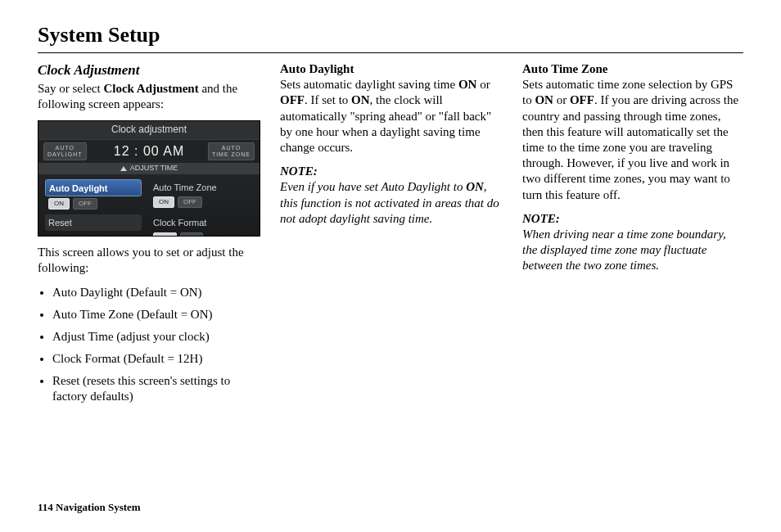 The width and height of the screenshot is (781, 532). I want to click on list-item: Adjust Time (adjust your clock), so click(156, 337).